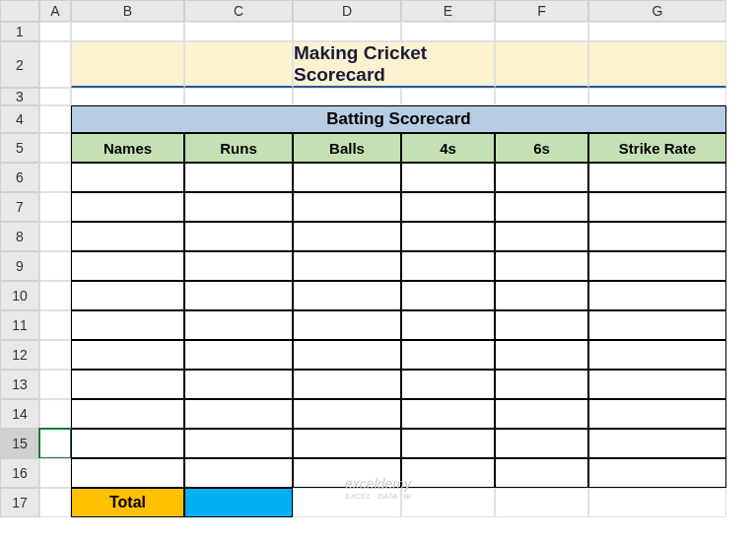 This screenshot has width=756, height=542. I want to click on header-fours: 4s, so click(447, 148).